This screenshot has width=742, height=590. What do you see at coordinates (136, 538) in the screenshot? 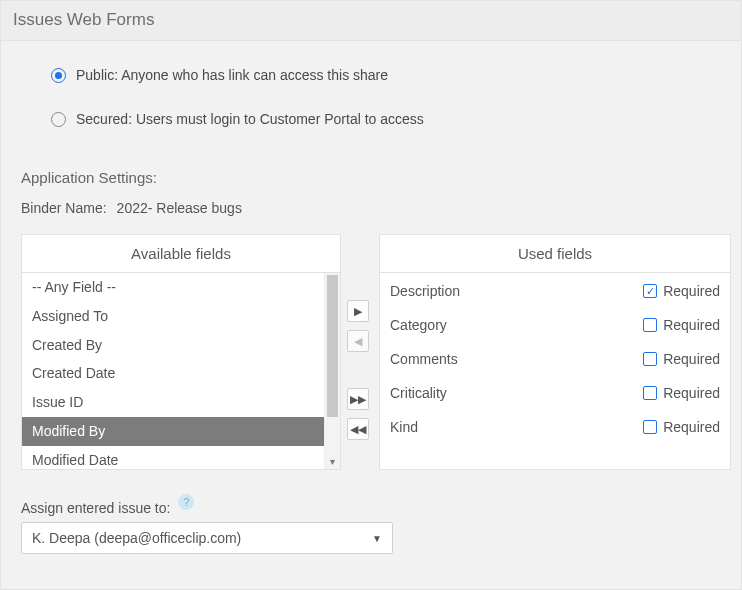
I see `assign-select-value: K. Deepa (deepa@officeclip.com)` at bounding box center [136, 538].